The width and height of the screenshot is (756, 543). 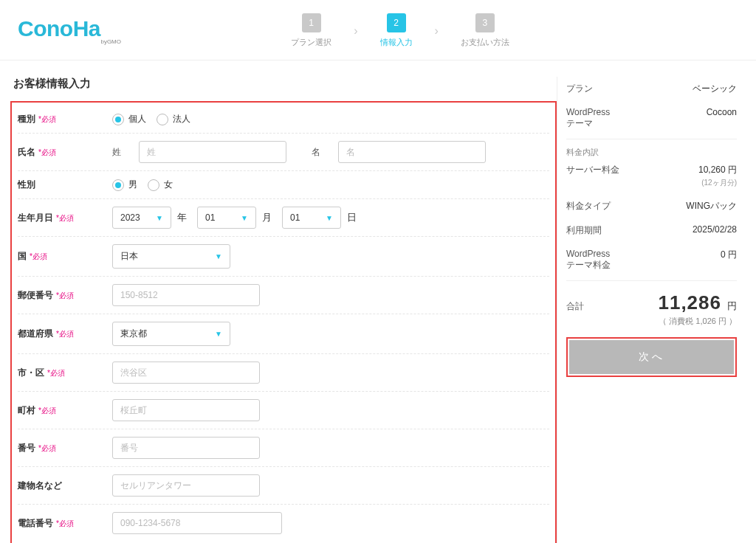 I want to click on year-unit: 年, so click(x=182, y=218).